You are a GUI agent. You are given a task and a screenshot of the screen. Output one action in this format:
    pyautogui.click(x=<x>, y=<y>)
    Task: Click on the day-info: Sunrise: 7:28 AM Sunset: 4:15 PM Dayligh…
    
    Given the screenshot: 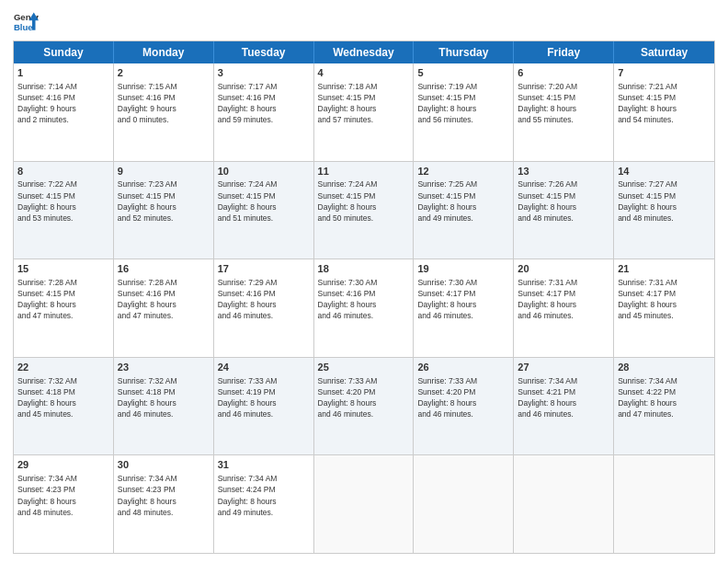 What is the action you would take?
    pyautogui.click(x=48, y=299)
    